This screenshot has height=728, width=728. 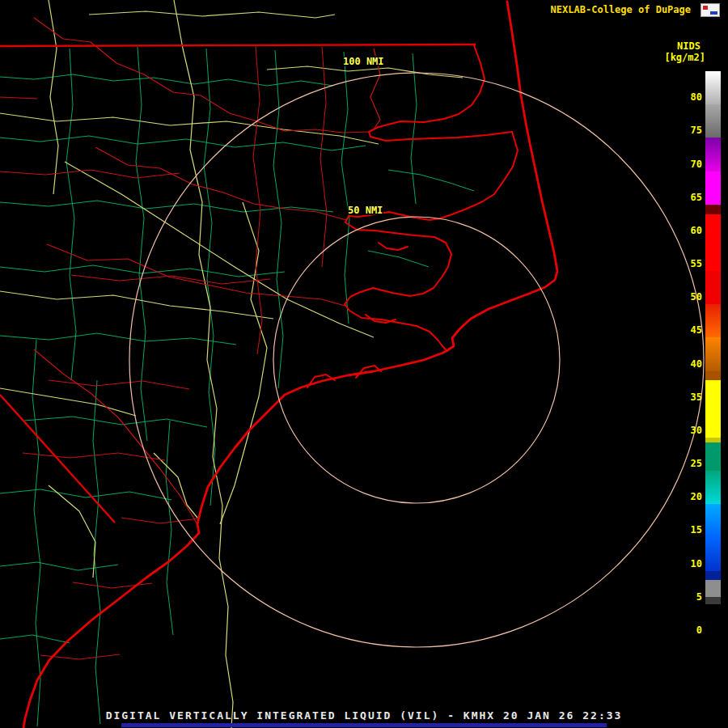 What do you see at coordinates (696, 297) in the screenshot?
I see `colorbar-label-50: 50` at bounding box center [696, 297].